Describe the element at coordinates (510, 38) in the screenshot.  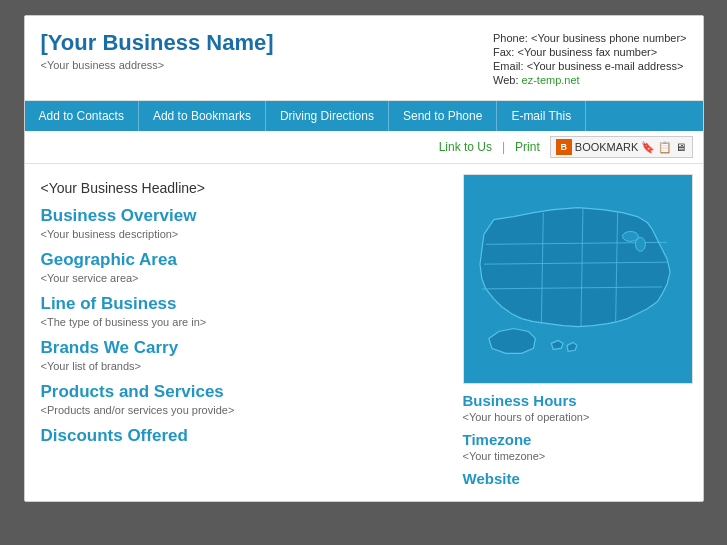
I see `phone-label: Phone:` at that location.